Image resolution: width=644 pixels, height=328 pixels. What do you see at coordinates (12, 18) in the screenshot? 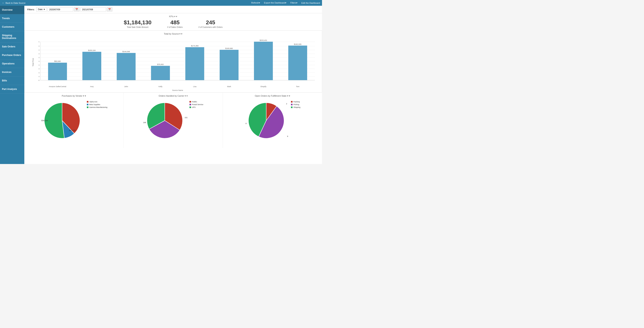
I see `sidebar-item-trends: Trends` at bounding box center [12, 18].